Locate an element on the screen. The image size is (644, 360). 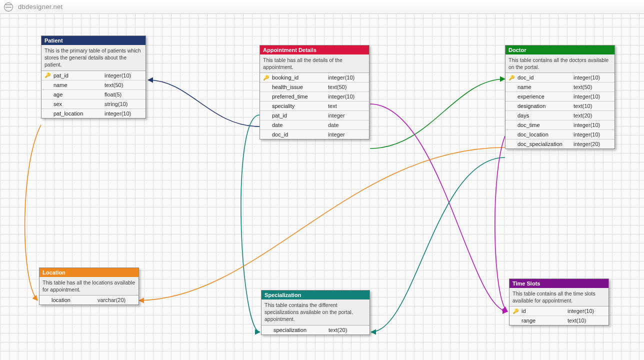
column-name: pat_location is located at coordinates (78, 114).